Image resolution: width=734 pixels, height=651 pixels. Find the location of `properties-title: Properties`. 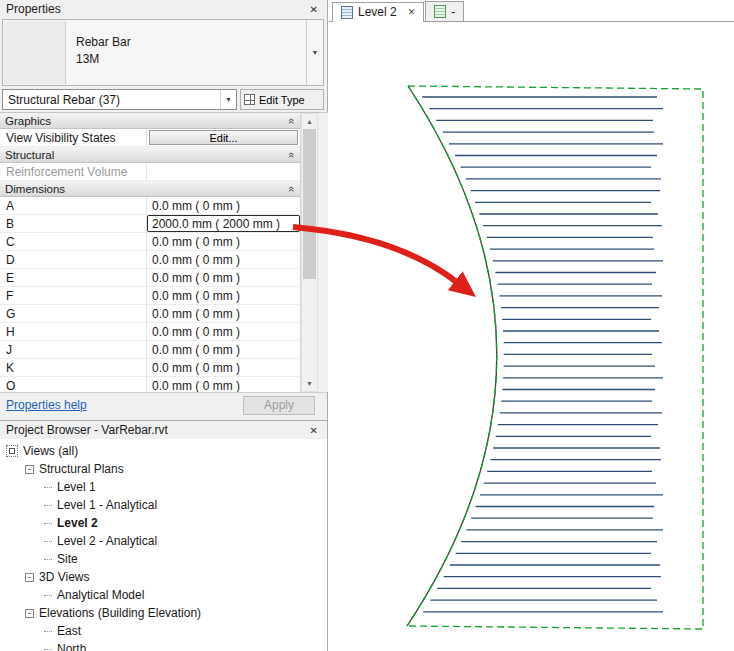

properties-title: Properties is located at coordinates (156, 9).